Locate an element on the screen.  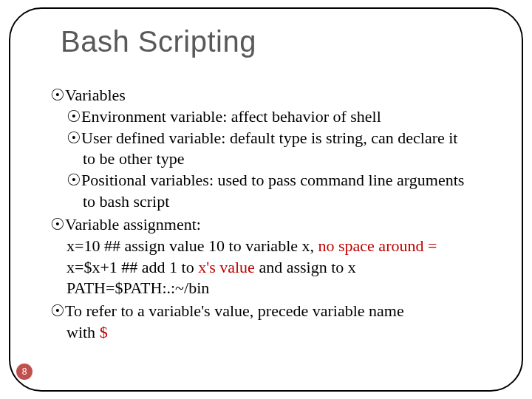
bullet-text: Variables is located at coordinates (95, 95).